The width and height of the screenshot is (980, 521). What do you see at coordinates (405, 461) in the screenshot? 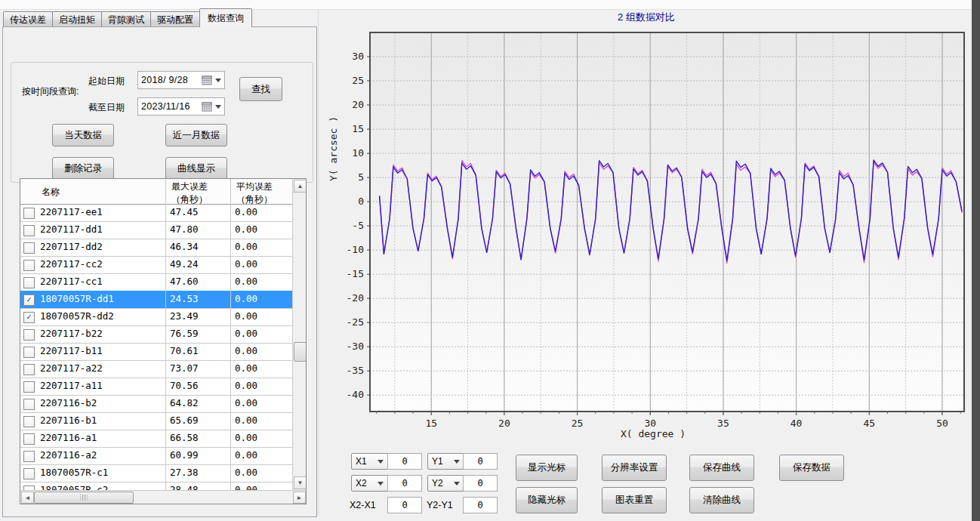
I see `x1-value-input: 0` at bounding box center [405, 461].